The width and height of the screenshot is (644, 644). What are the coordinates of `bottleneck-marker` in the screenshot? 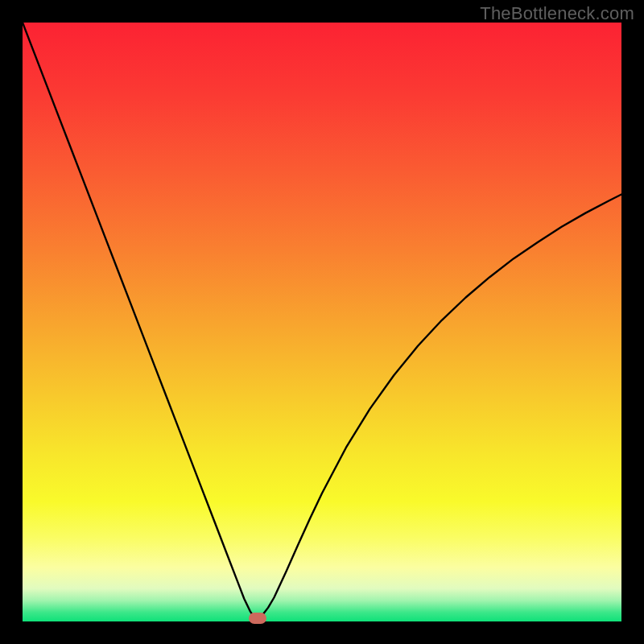 It's located at (258, 618).